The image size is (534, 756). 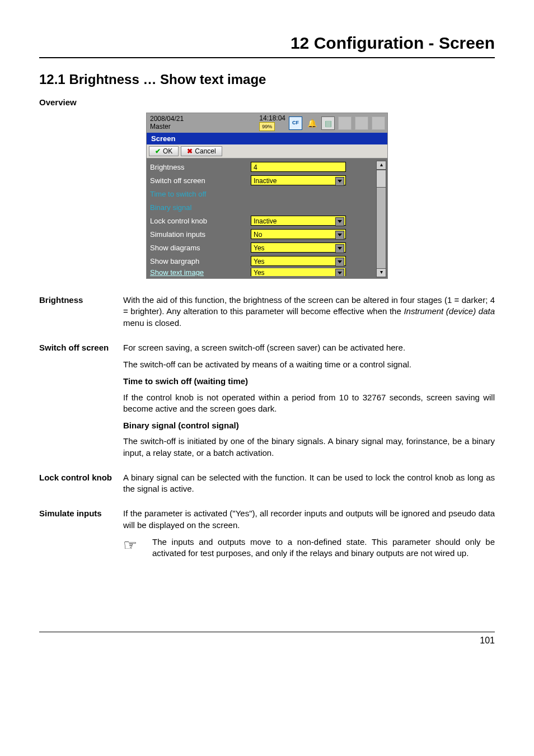 I want to click on show-text-image-field: Yes, so click(x=298, y=272).